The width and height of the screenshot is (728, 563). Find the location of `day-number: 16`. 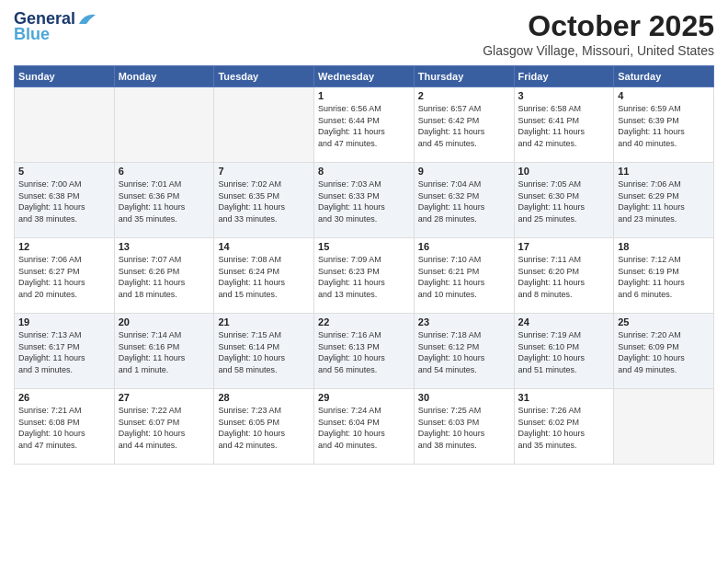

day-number: 16 is located at coordinates (464, 247).